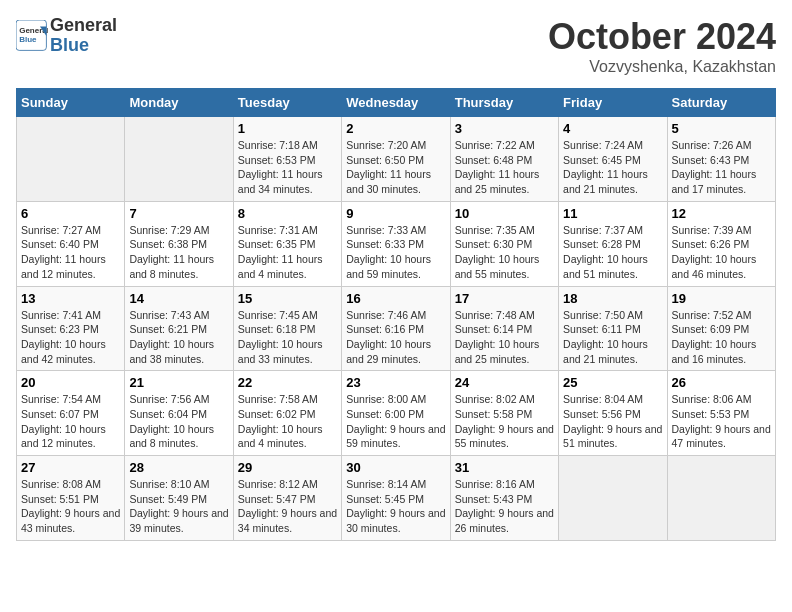  What do you see at coordinates (288, 214) in the screenshot?
I see `day-number: 8` at bounding box center [288, 214].